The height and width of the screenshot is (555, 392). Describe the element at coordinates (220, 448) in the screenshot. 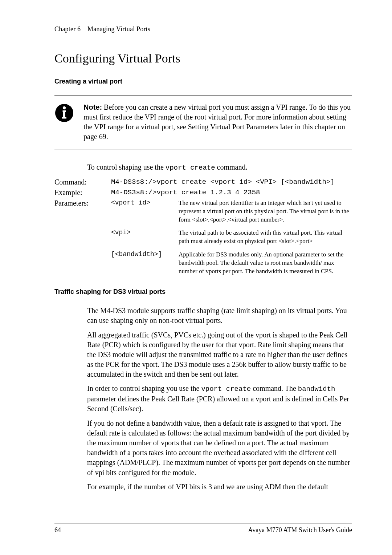

I see `body-p4: If you do not define a bandwidth value, …` at that location.